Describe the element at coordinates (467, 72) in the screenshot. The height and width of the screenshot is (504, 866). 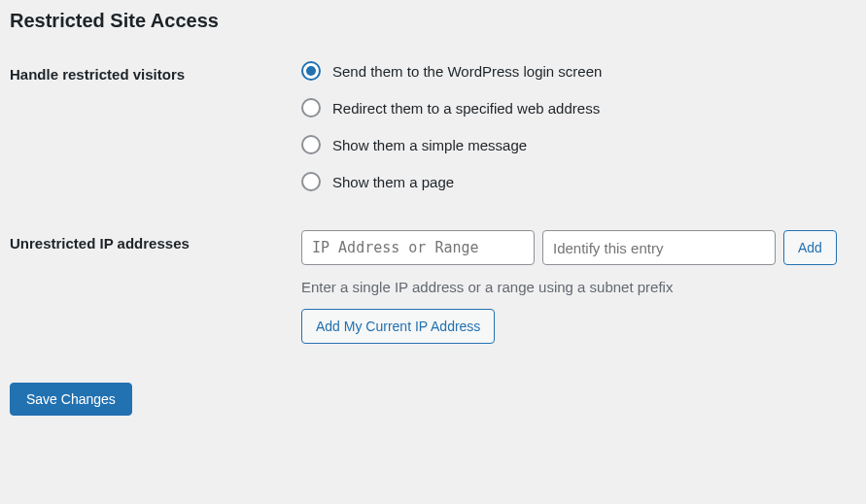
I see `radio-label: Send them to the WordPress login screen` at that location.